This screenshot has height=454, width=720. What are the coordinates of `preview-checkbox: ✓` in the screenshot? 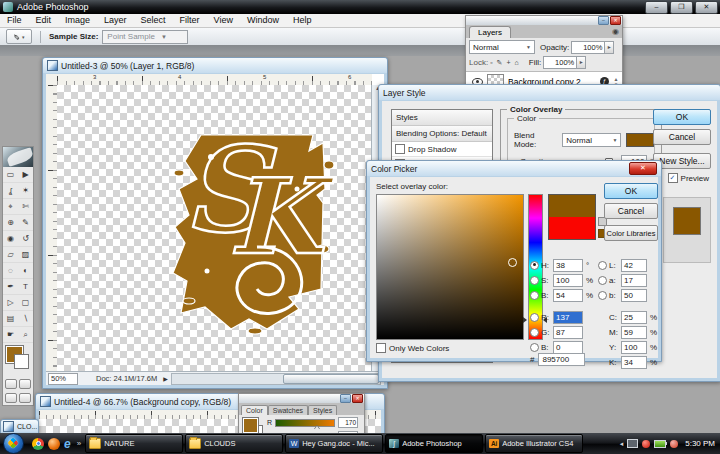 It's located at (673, 178).